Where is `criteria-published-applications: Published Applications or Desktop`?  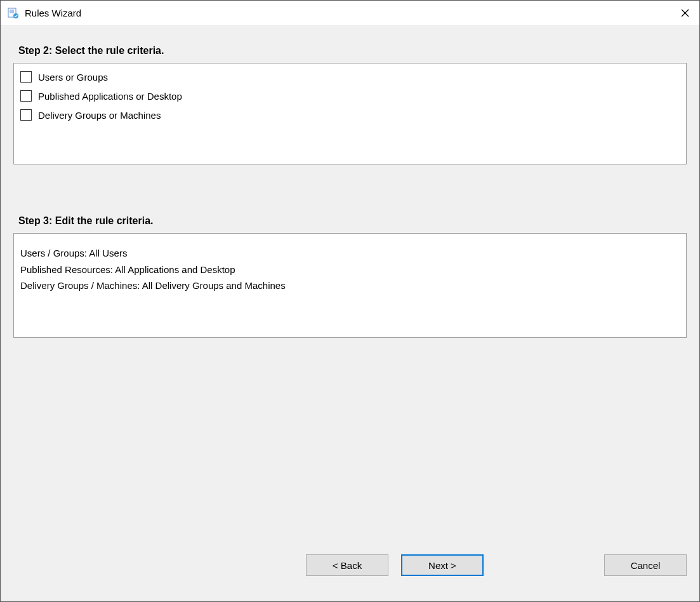
criteria-published-applications: Published Applications or Desktop is located at coordinates (350, 96).